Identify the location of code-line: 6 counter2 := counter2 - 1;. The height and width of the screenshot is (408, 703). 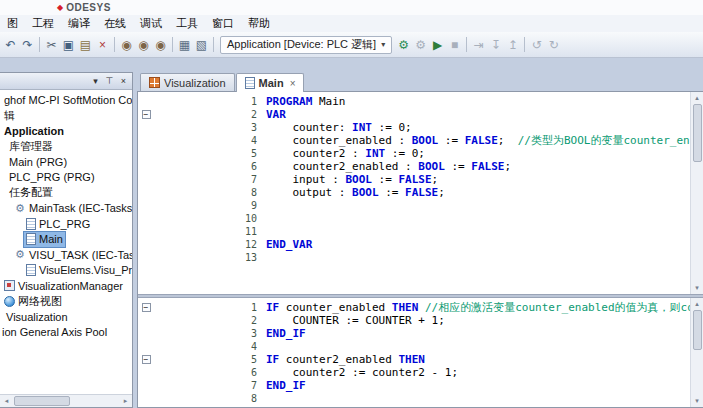
(420, 372).